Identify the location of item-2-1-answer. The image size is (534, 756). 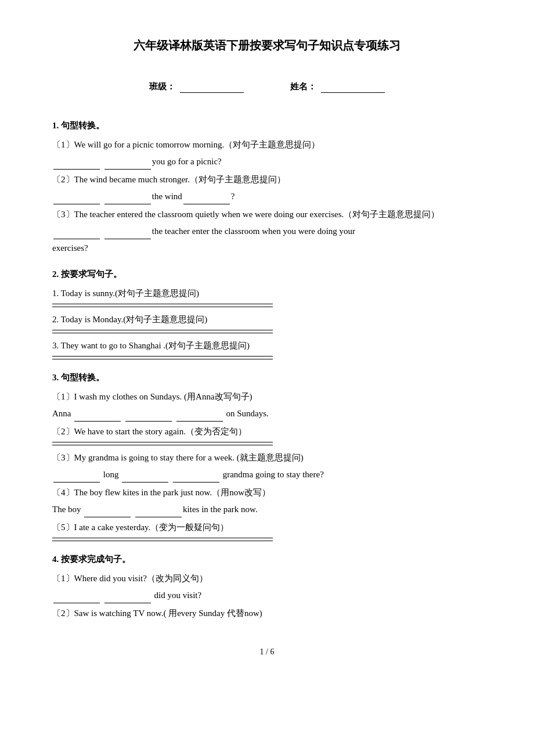
(267, 305).